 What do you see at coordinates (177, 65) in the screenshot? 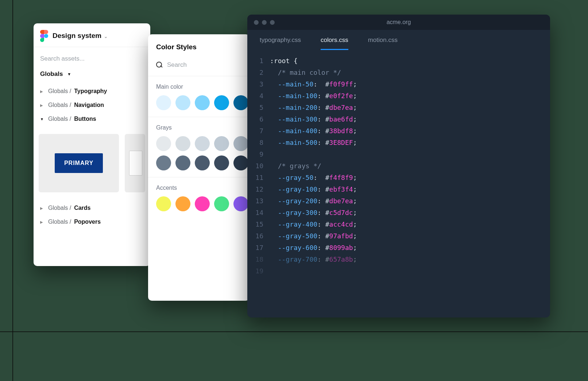
I see `color-styles-search-placeholder: Search` at bounding box center [177, 65].